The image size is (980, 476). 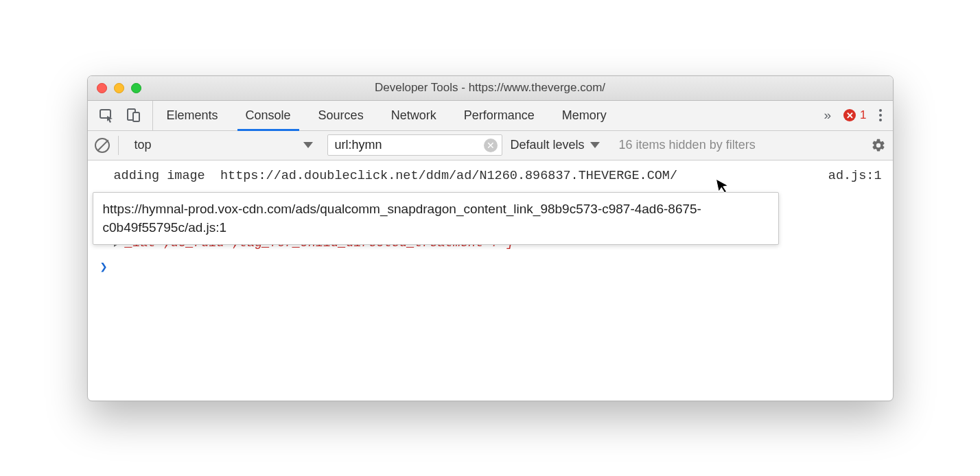 What do you see at coordinates (852, 177) in the screenshot?
I see `log-source-link: ad.js:1` at bounding box center [852, 177].